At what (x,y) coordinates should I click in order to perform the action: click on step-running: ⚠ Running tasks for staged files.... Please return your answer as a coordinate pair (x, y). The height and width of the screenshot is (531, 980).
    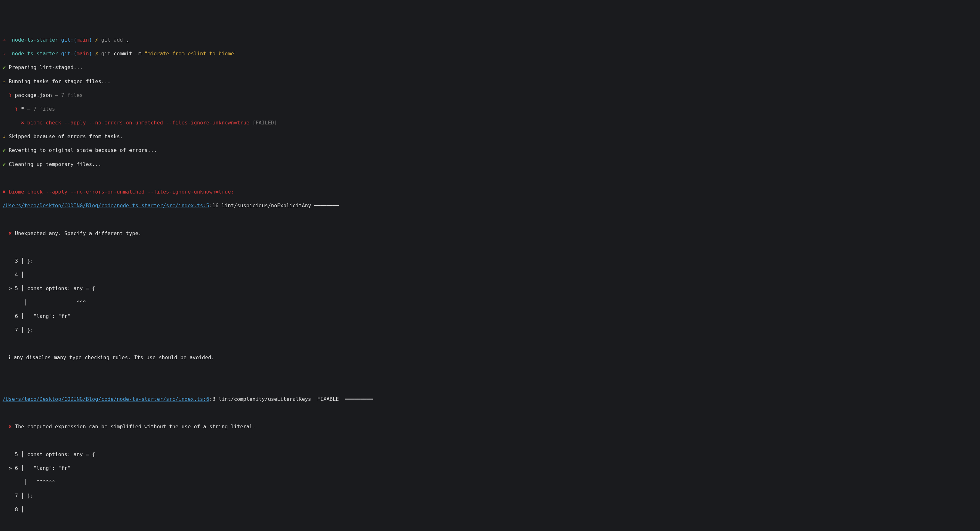
    Looking at the image, I should click on (490, 81).